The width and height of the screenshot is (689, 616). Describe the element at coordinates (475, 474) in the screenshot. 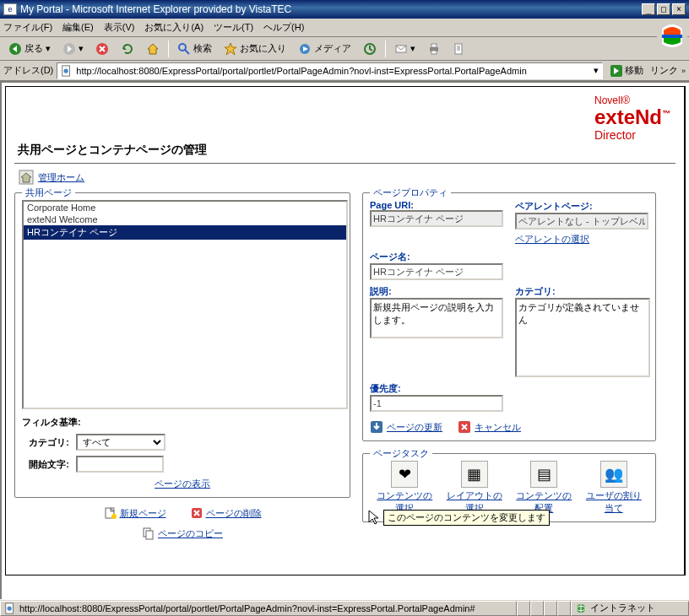

I see `layout-select-icon: ▦` at that location.